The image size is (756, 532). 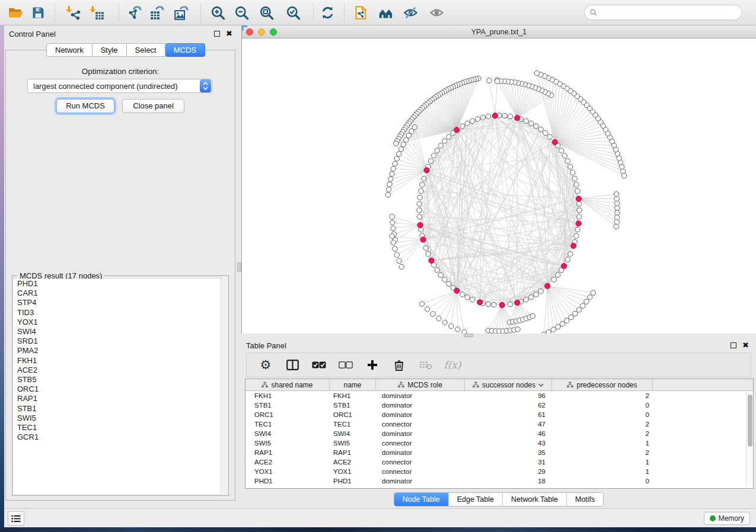 What do you see at coordinates (224, 386) in the screenshot?
I see `mcds-list-scrollbar` at bounding box center [224, 386].